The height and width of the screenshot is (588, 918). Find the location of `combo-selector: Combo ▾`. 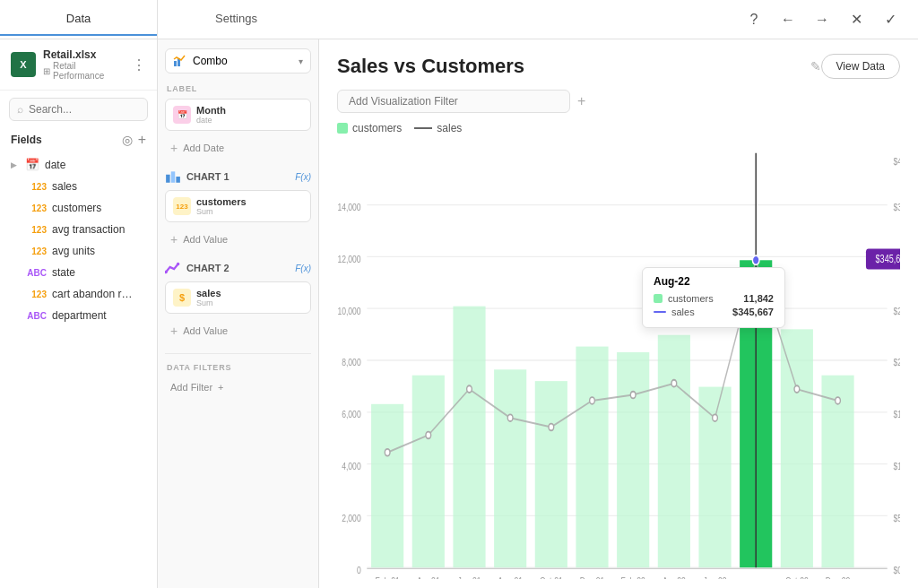

combo-selector: Combo ▾ is located at coordinates (238, 61).